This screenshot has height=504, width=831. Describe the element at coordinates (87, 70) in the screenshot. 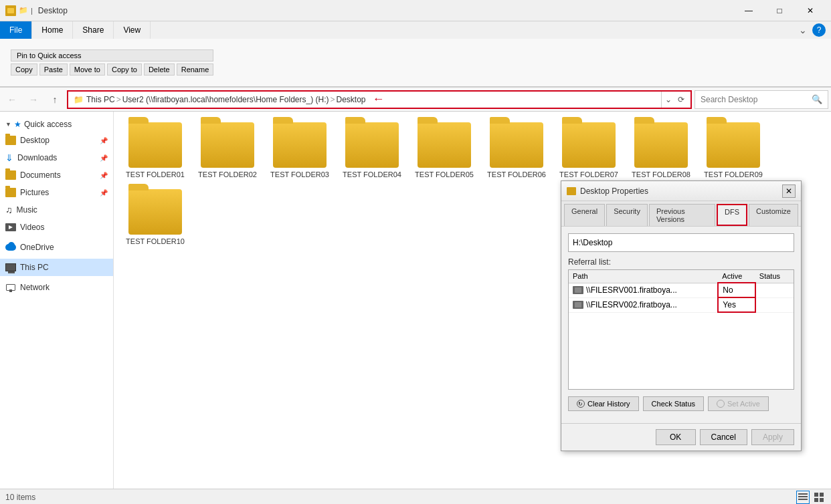

I see `move-to-button: Move to` at that location.